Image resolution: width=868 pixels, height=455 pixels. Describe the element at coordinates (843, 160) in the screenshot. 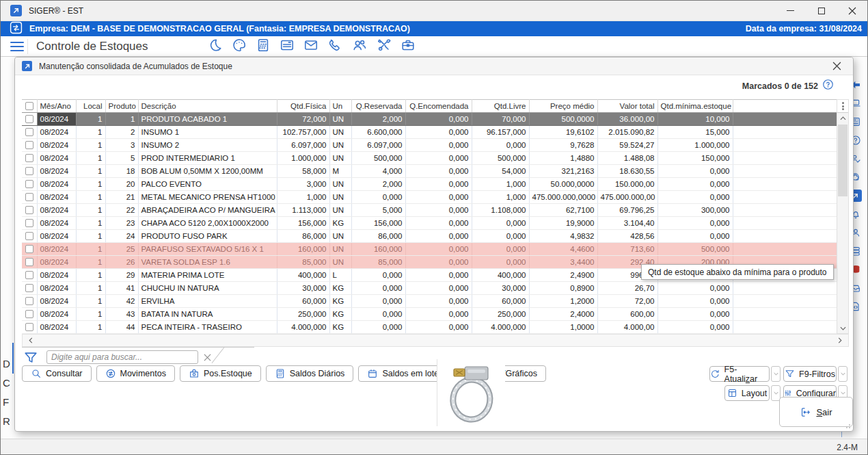

I see `vertical-scroll-thumb` at that location.